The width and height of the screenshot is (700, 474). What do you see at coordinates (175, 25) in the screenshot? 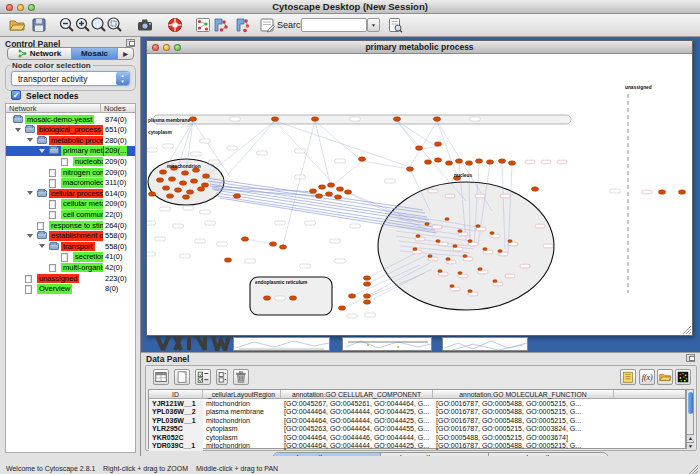
I see `help-icon` at bounding box center [175, 25].